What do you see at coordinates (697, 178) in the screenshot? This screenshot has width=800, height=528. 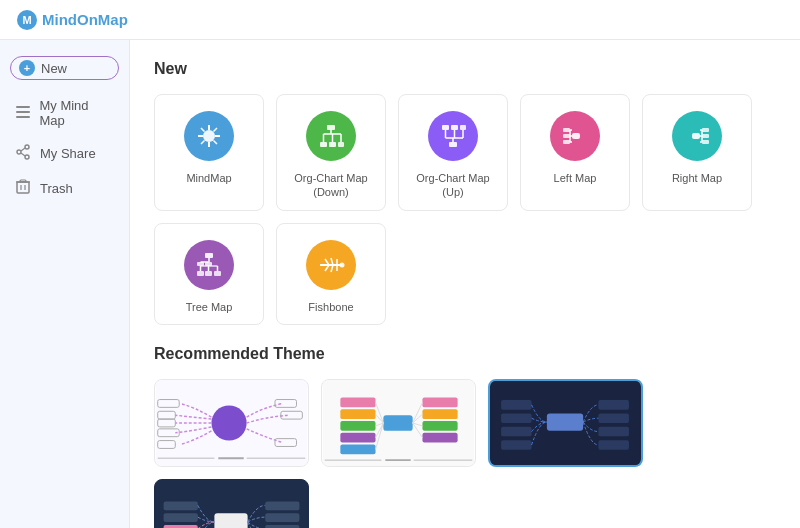 I see `right-map-label: Right Map` at bounding box center [697, 178].